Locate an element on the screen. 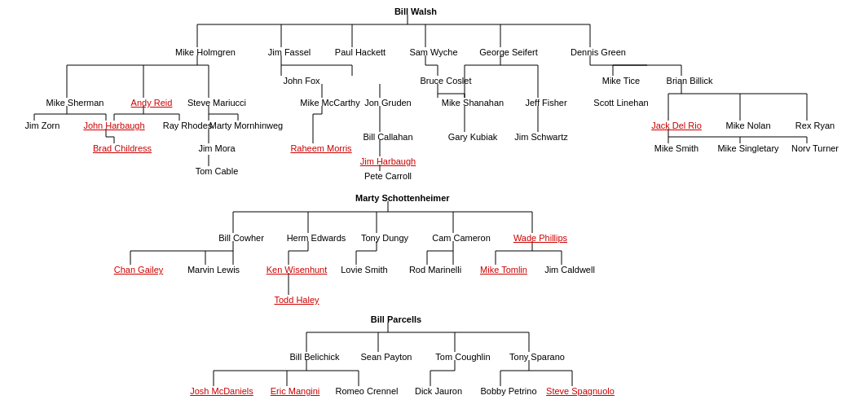 The width and height of the screenshot is (868, 413). node-paul_hackett: Paul Hackett is located at coordinates (360, 52).